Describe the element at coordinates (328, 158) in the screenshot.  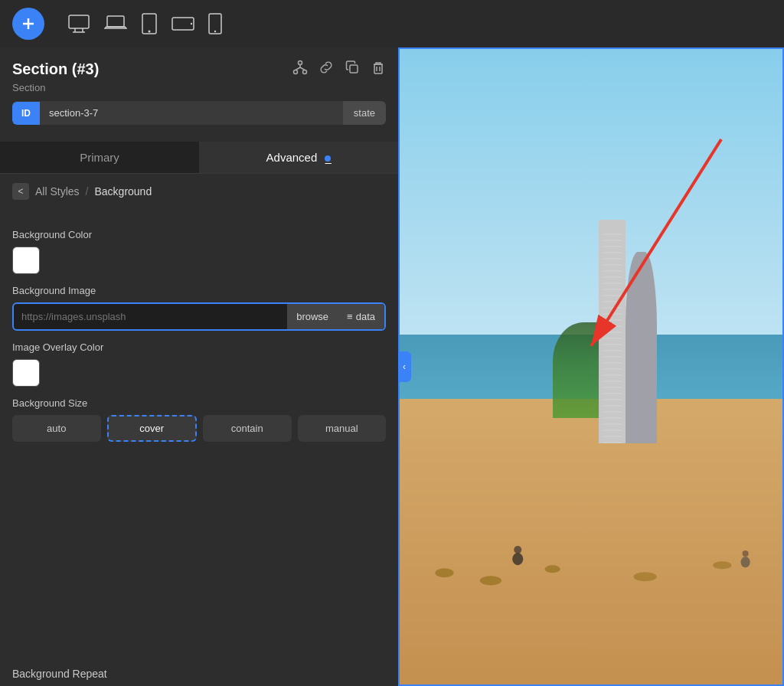
I see `tab-active-indicator: –` at that location.